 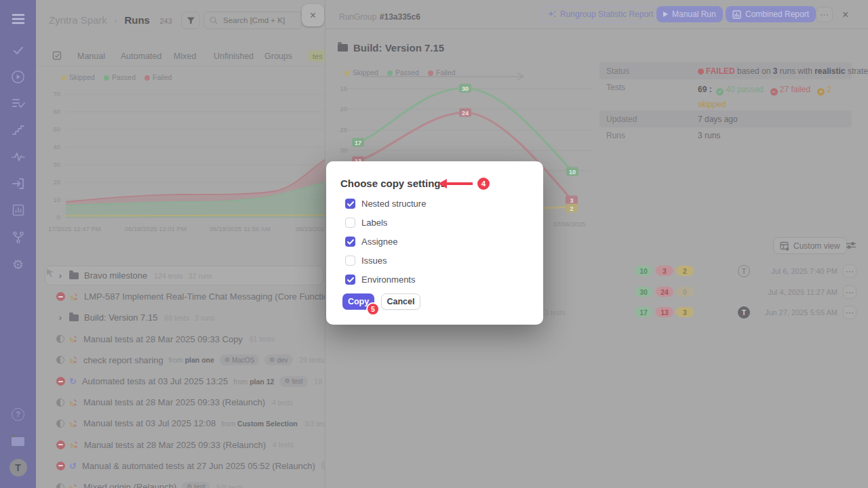 What do you see at coordinates (442, 77) in the screenshot?
I see `annotation-gray-arrow` at bounding box center [442, 77].